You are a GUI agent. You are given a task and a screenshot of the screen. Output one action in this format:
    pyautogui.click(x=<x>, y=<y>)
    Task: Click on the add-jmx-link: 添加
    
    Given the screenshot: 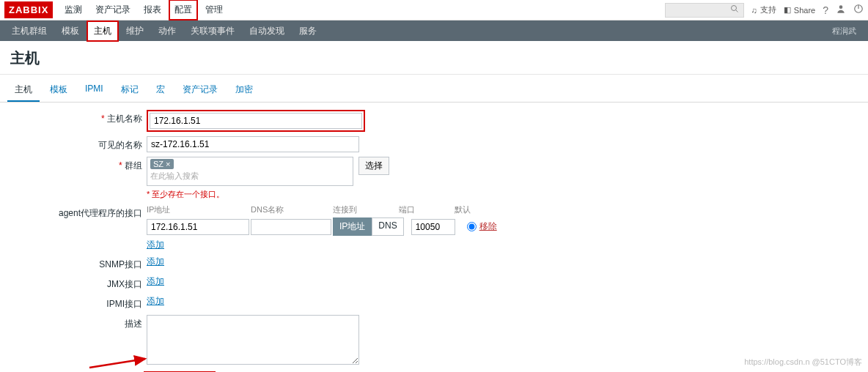 What is the action you would take?
    pyautogui.click(x=155, y=281)
    